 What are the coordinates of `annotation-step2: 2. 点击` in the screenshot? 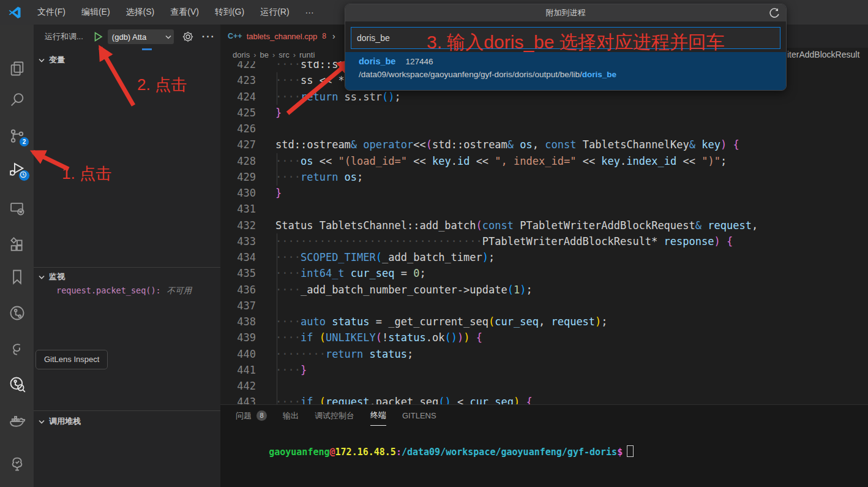 It's located at (162, 85).